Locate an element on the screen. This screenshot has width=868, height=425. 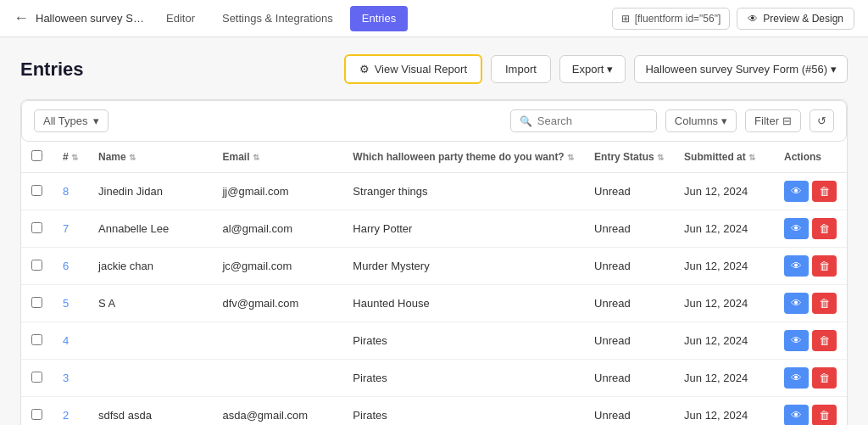
entry-id-link: 2 is located at coordinates (66, 416).